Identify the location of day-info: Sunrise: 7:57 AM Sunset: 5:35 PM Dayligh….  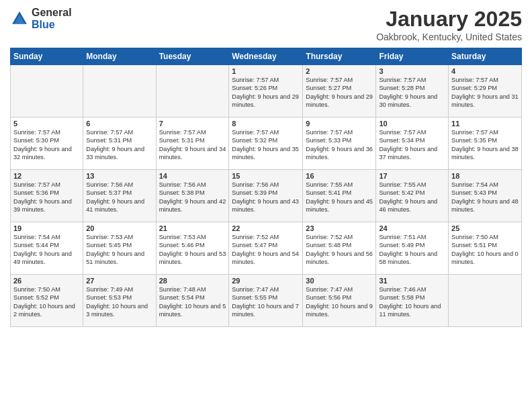
(485, 145).